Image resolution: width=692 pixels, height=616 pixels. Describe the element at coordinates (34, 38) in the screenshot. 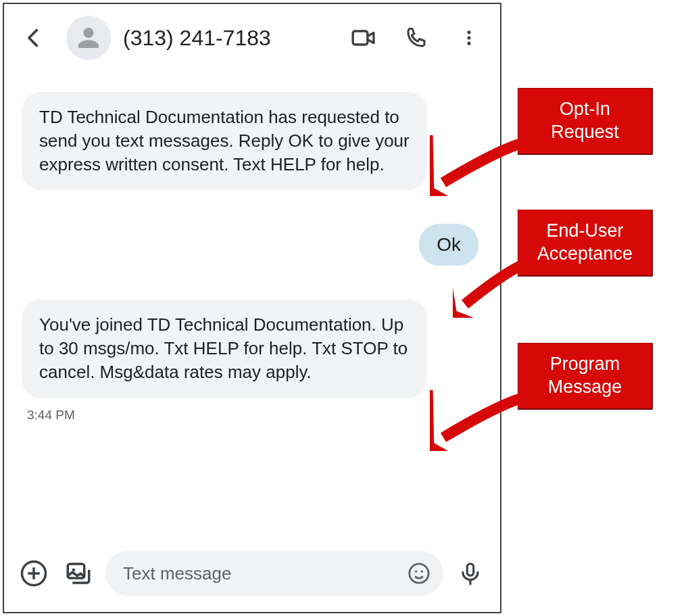

I see `back-button` at that location.